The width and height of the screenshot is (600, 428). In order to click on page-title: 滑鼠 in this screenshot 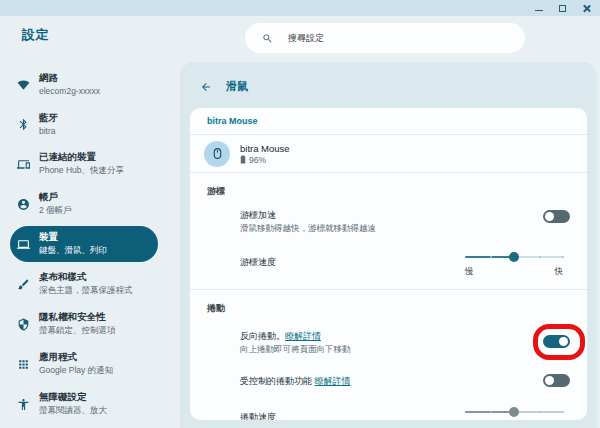, I will do `click(237, 86)`.